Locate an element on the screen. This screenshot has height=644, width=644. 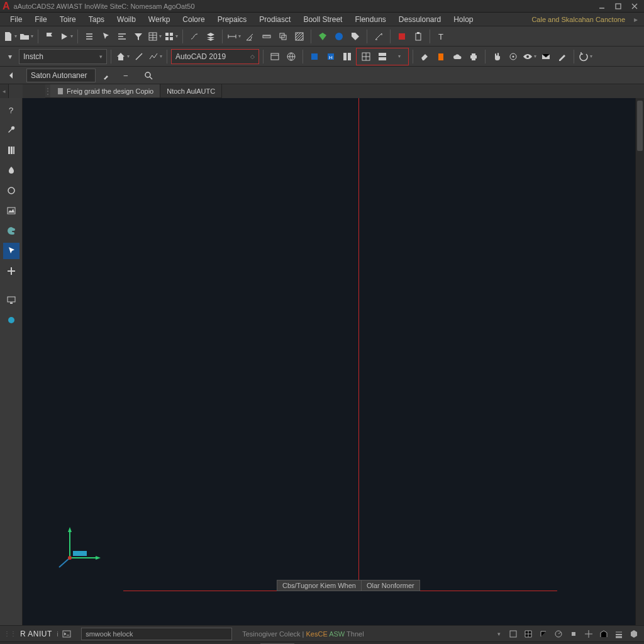
text-icon: T is located at coordinates (441, 36).